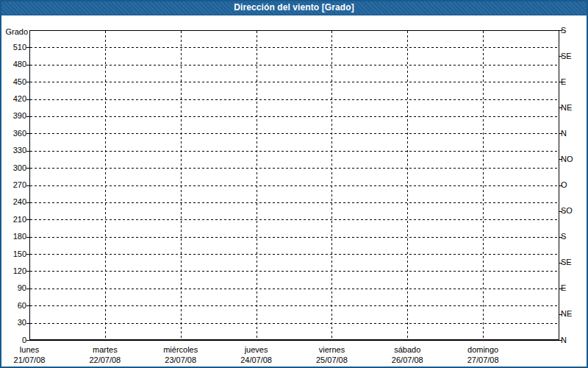 The width and height of the screenshot is (588, 368). What do you see at coordinates (13, 322) in the screenshot?
I see `y-axis-tick-label: 30` at bounding box center [13, 322].